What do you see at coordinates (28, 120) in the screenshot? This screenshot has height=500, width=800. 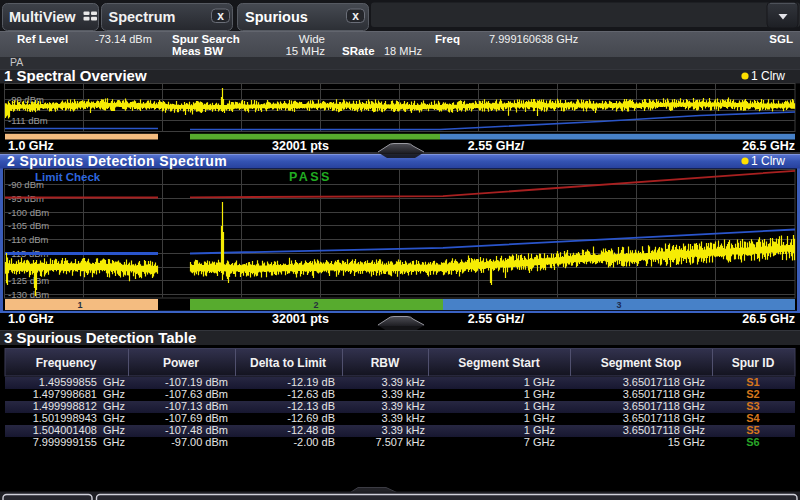 I see `svg-text: -111 dBm` at bounding box center [28, 120].